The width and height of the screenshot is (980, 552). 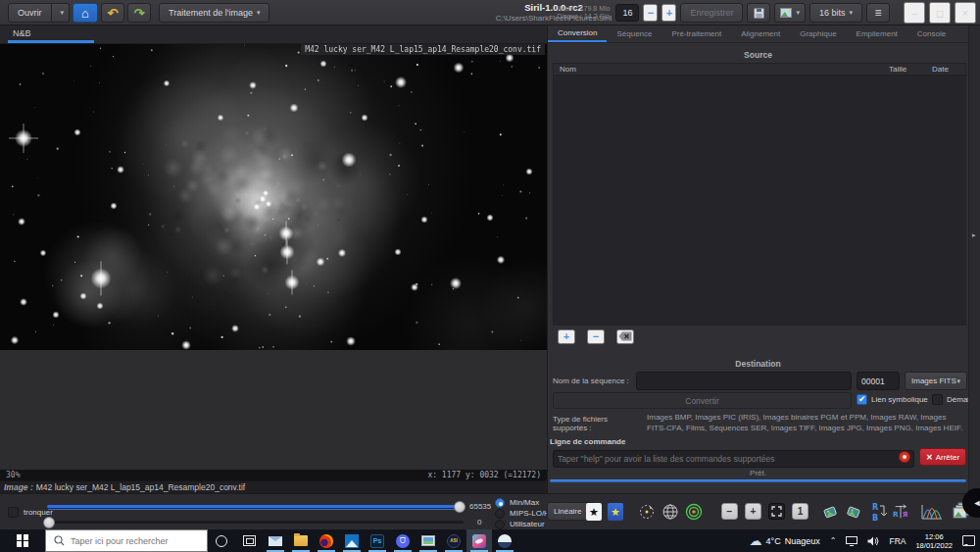 I want to click on taskbar-app-photos, so click(x=352, y=541).